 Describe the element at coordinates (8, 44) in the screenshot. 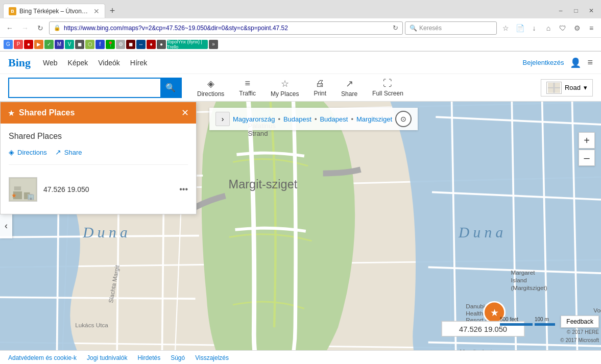

I see `ext-google: G` at that location.